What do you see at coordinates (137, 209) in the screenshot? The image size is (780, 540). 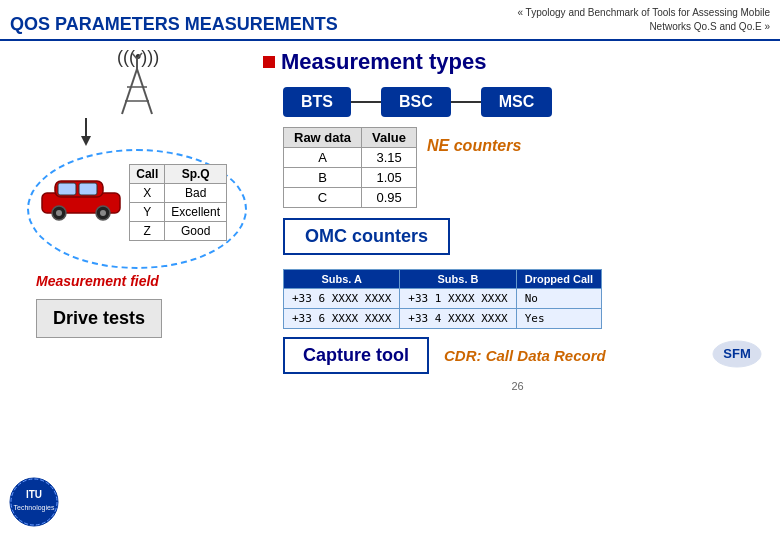 I see `measurement-field-oval: Call Sp.Q XBadYExcellentZGood` at bounding box center [137, 209].